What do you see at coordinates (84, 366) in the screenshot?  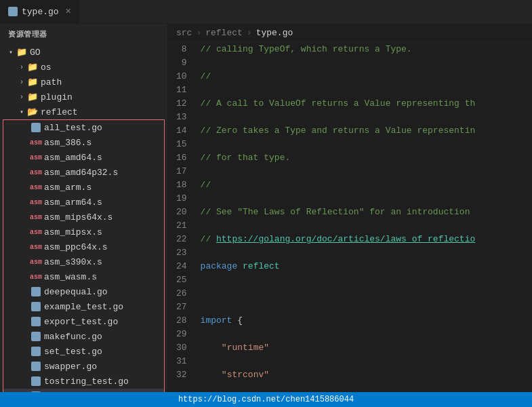 I see `sidebar-item-swapper: swapper.go` at bounding box center [84, 366].